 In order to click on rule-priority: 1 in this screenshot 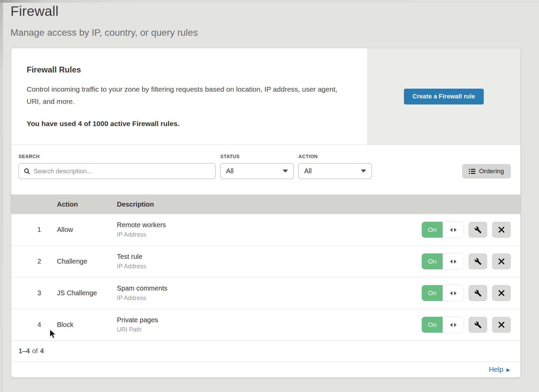, I will do `click(47, 230)`.